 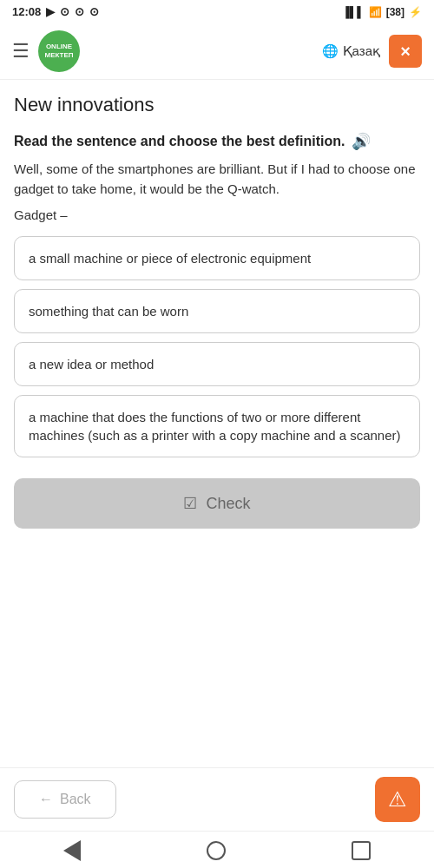 I want to click on option-1: a small machine or piece of electronic e…, so click(x=217, y=259).